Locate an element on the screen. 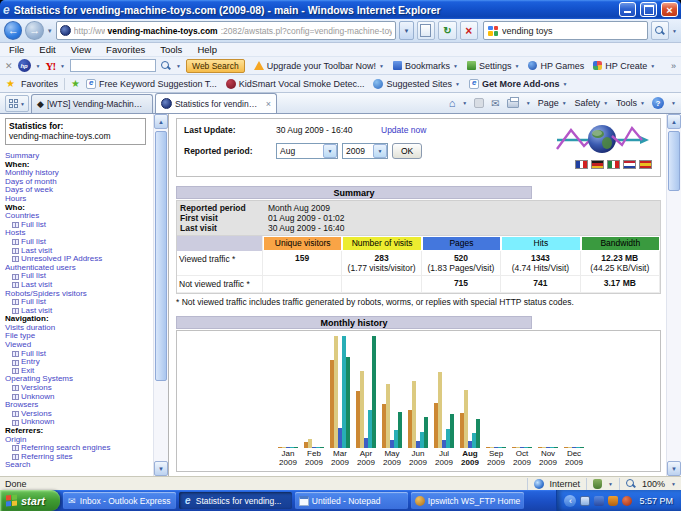 The width and height of the screenshot is (681, 511). flag-france-icon is located at coordinates (582, 164).